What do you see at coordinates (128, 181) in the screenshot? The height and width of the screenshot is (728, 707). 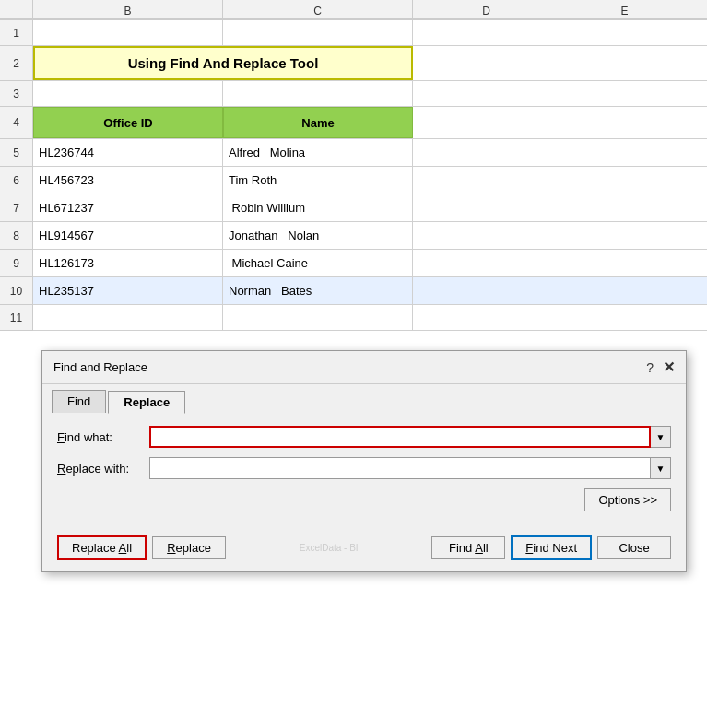 I see `cell-office-id-6: HL456723` at bounding box center [128, 181].